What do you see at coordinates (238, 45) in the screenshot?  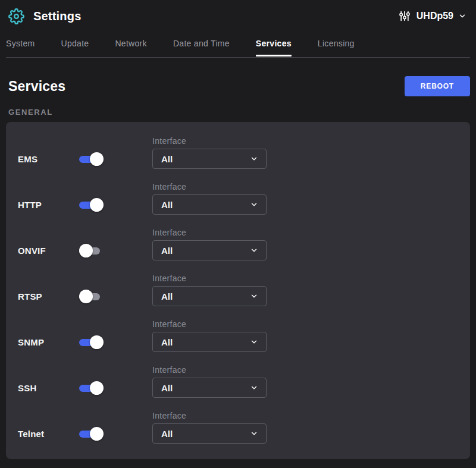 I see `settings-tab-bar: System Update Network Date and Time Serv…` at bounding box center [238, 45].